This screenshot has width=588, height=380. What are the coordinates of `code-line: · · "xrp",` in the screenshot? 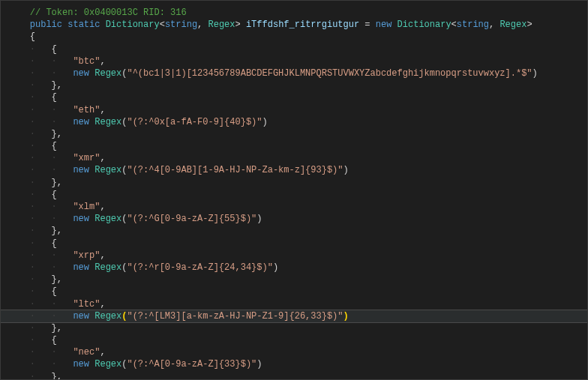 It's located at (294, 256).